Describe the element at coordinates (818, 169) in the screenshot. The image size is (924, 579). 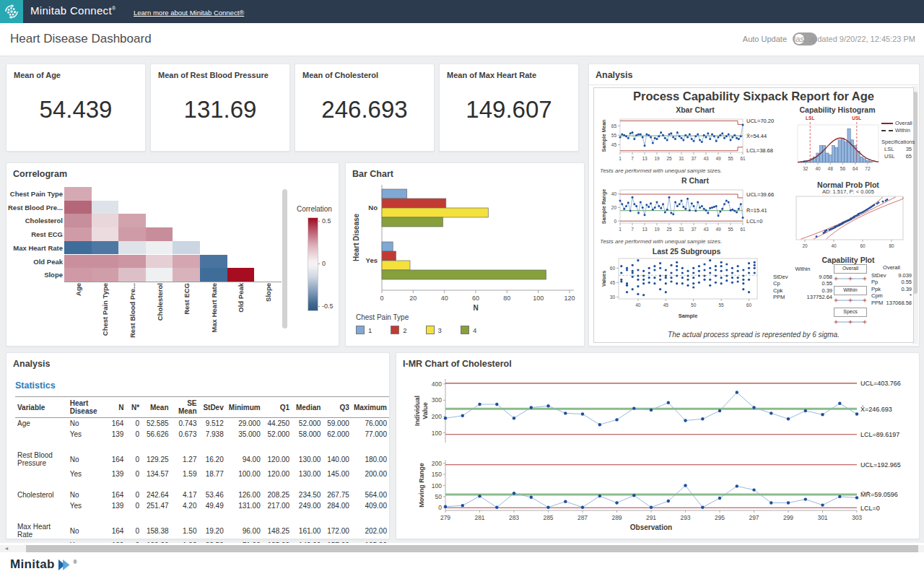
I see `svg-text: 40` at that location.